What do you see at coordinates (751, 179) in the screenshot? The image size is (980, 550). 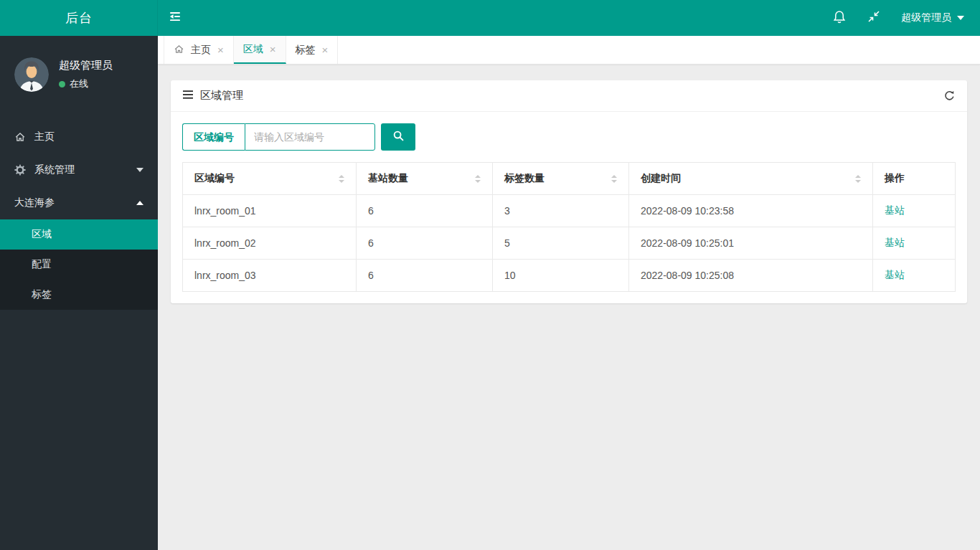 I see `column-header-created: 创建时间` at bounding box center [751, 179].